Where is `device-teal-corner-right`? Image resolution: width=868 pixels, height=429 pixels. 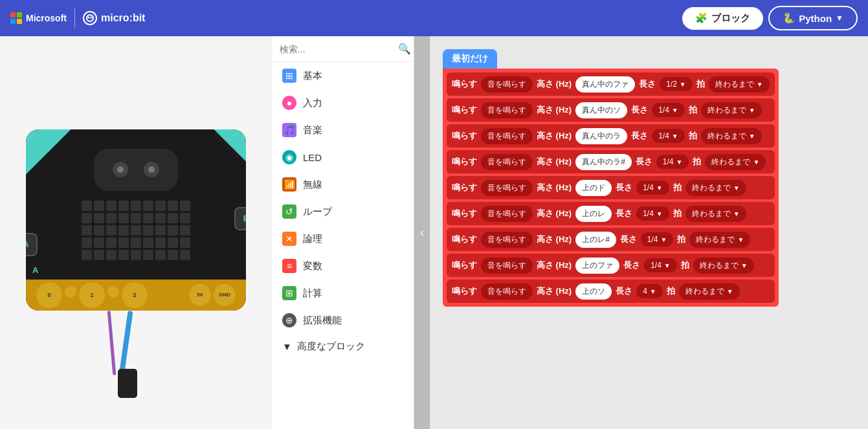 device-teal-corner-right is located at coordinates (230, 146).